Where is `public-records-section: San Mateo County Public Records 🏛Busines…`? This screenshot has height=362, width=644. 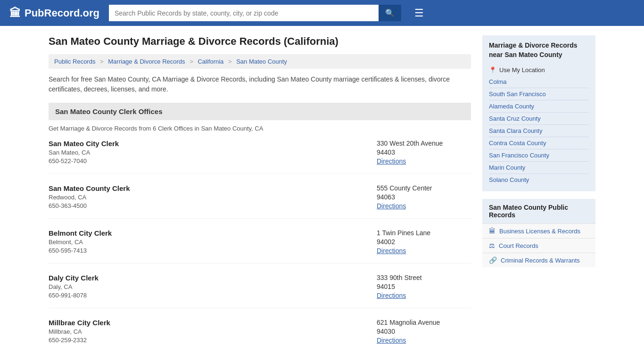 public-records-section: San Mateo County Public Records 🏛Busines… is located at coordinates (539, 233).